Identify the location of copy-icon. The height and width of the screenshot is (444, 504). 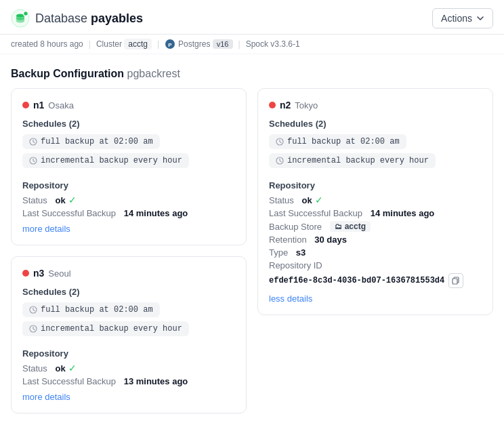
(456, 281).